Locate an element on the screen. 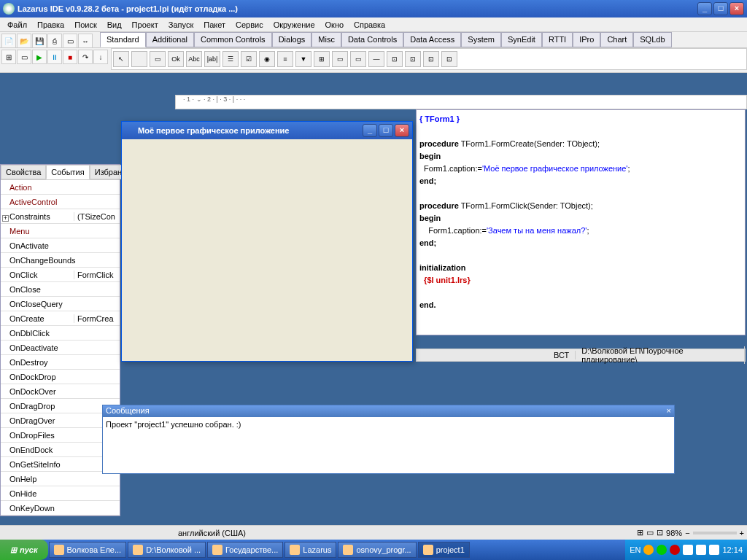 Image resolution: width=747 pixels, height=560 pixels. menu-запуск: Запуск is located at coordinates (181, 25).